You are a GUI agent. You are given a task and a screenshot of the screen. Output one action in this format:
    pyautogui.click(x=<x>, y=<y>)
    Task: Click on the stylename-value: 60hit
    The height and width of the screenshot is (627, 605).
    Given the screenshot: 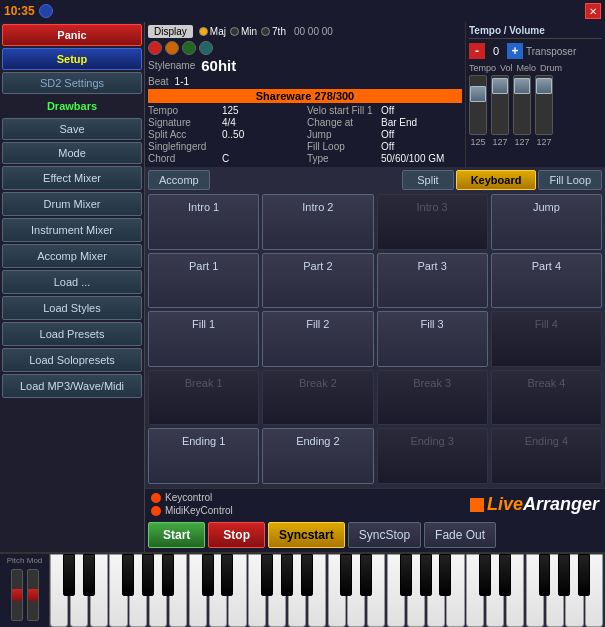 What is the action you would take?
    pyautogui.click(x=218, y=66)
    